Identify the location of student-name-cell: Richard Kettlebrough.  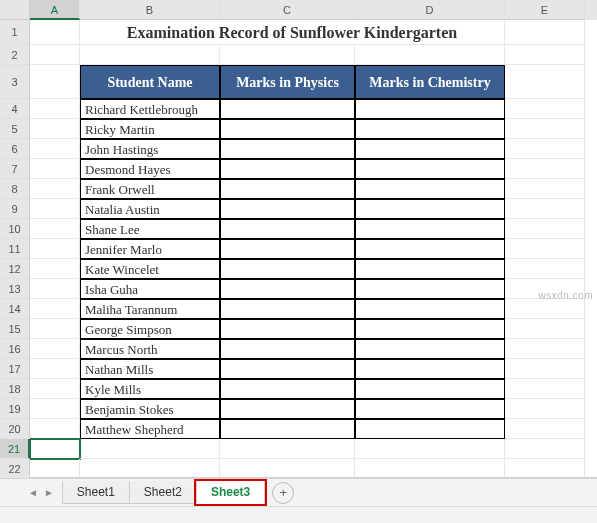
(150, 109).